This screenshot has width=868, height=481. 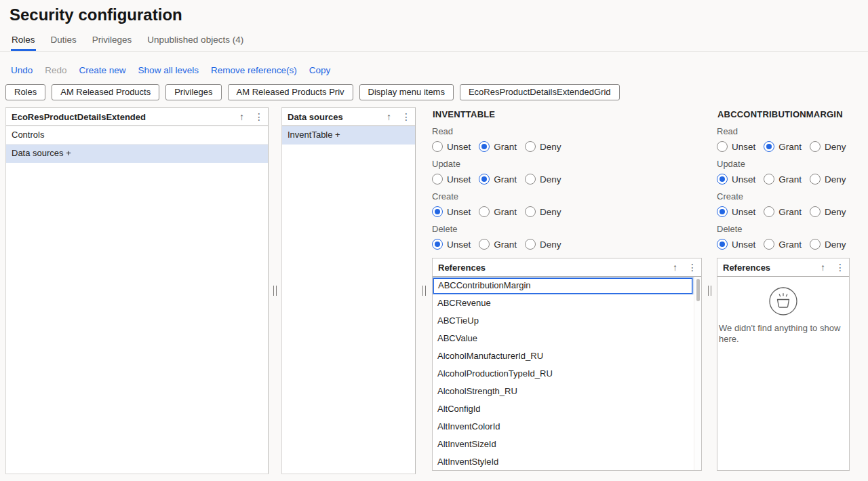 What do you see at coordinates (23, 43) in the screenshot?
I see `tab-roles: Roles` at bounding box center [23, 43].